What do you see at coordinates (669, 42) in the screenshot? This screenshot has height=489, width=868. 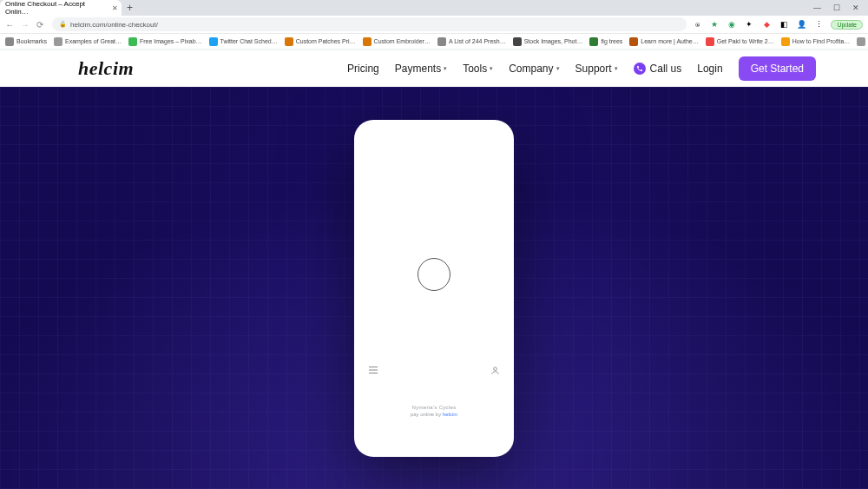 I see `bookmark-label: Learn more | Authe…` at bounding box center [669, 42].